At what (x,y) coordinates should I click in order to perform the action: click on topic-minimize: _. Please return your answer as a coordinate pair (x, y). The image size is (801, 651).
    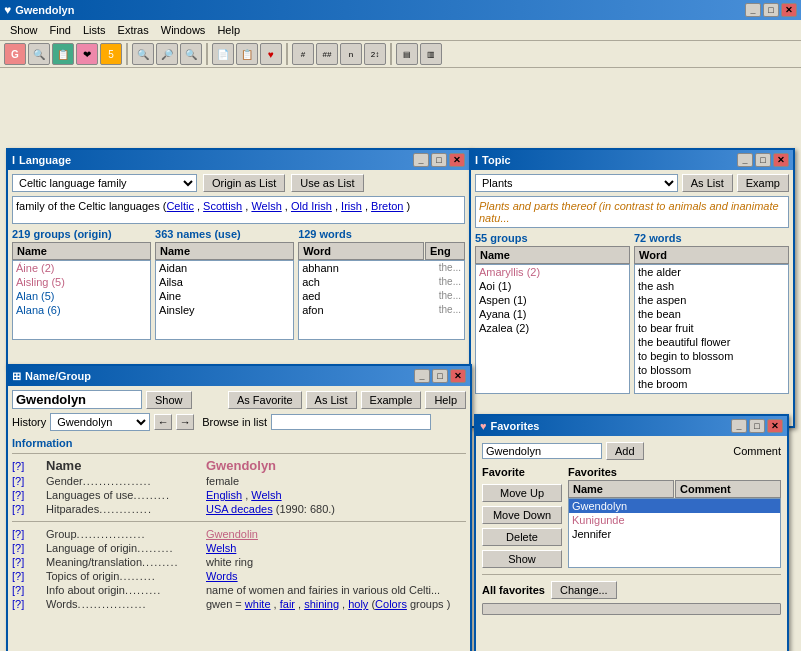
    Looking at the image, I should click on (745, 160).